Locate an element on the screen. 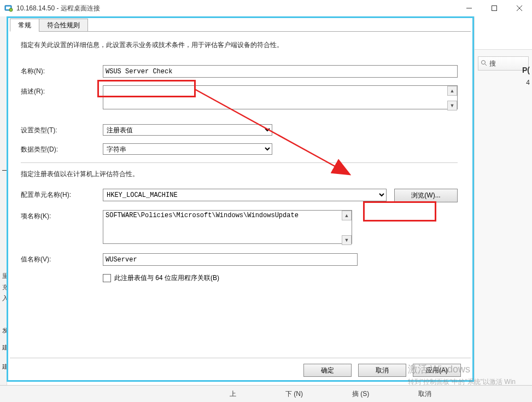 The width and height of the screenshot is (532, 402). rdp-titlebar: 10.168.14.50 - 远程桌面连接 is located at coordinates (266, 9).